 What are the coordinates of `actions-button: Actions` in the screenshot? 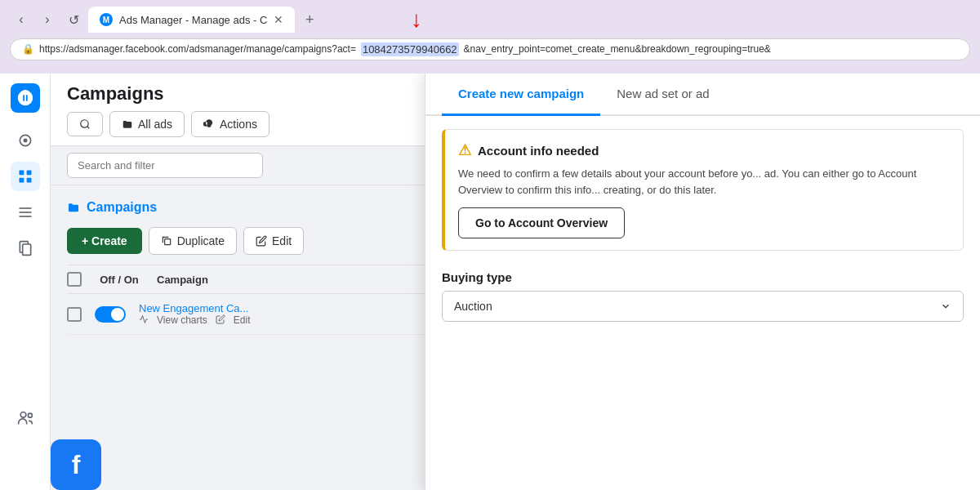 It's located at (230, 124).